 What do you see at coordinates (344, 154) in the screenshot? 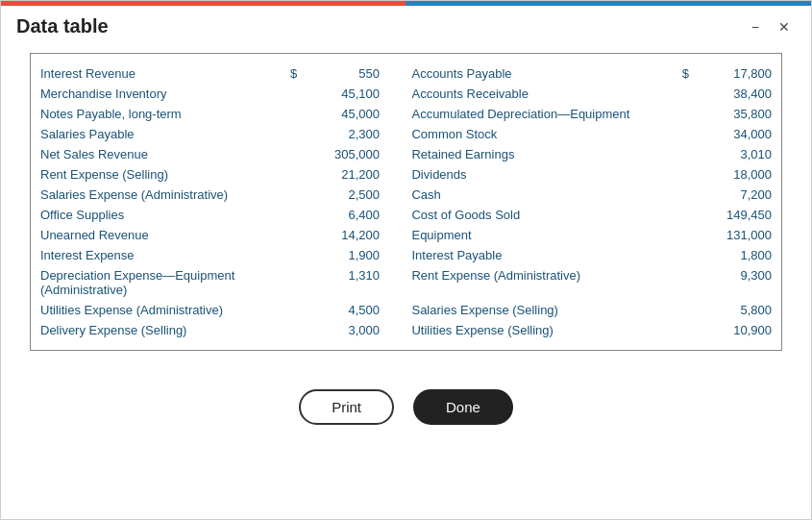
I see `left-value: 305,000` at bounding box center [344, 154].